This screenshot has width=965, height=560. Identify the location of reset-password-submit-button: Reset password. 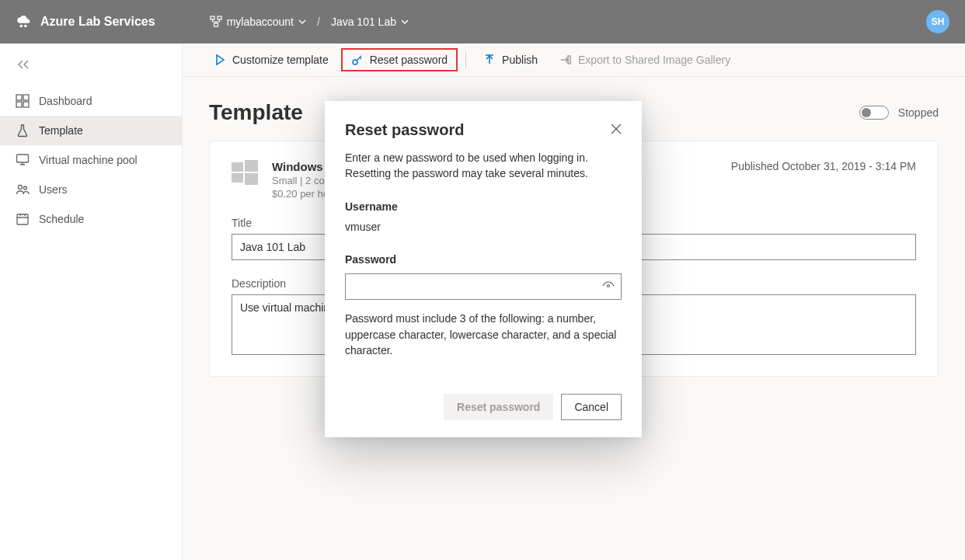
(499, 407).